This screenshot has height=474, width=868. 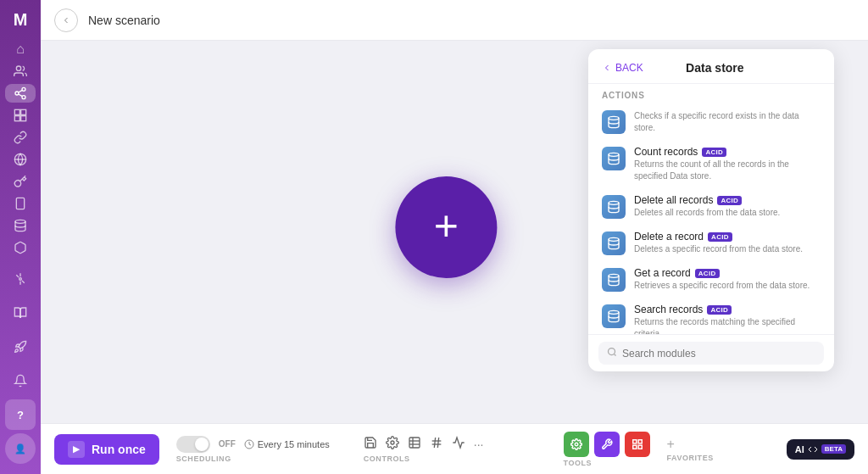 I want to click on app-logo: M, so click(x=20, y=20).